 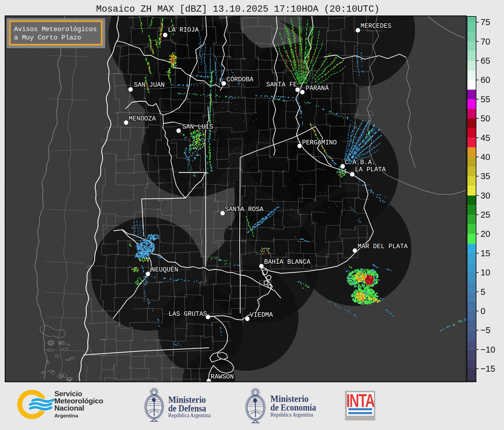 I want to click on svg-text: LA PLATA, so click(x=370, y=170).